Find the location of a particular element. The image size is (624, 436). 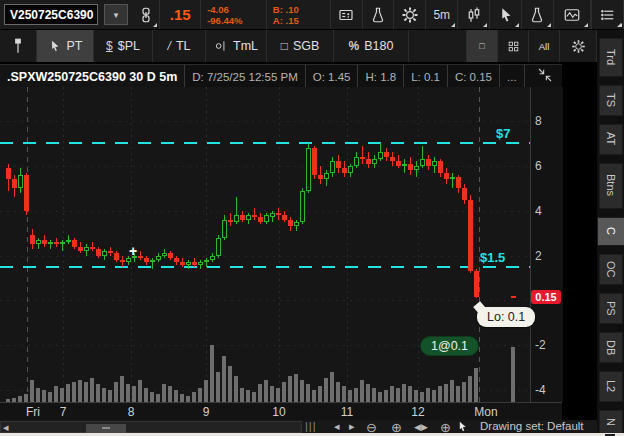

pin-icon is located at coordinates (18, 46).